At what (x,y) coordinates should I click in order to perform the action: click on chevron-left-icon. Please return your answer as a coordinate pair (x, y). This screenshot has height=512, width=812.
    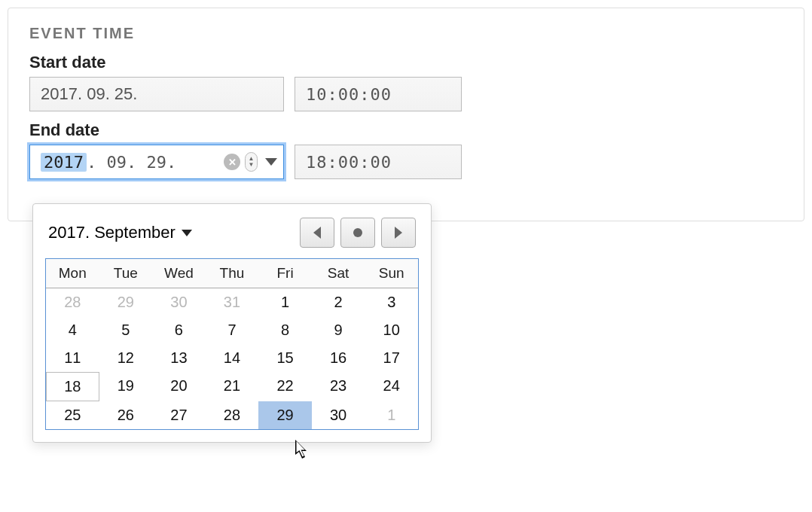
    Looking at the image, I should click on (317, 233).